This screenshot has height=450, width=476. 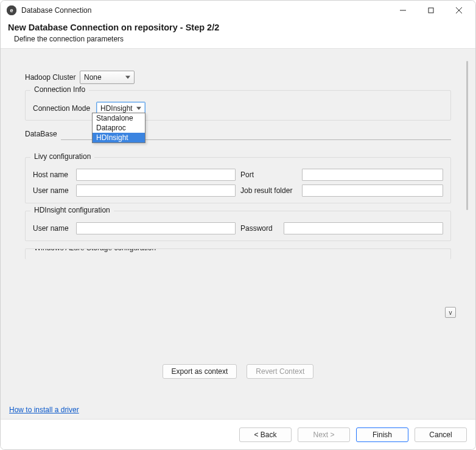 I want to click on livy-host-label: Host name, so click(x=52, y=175).